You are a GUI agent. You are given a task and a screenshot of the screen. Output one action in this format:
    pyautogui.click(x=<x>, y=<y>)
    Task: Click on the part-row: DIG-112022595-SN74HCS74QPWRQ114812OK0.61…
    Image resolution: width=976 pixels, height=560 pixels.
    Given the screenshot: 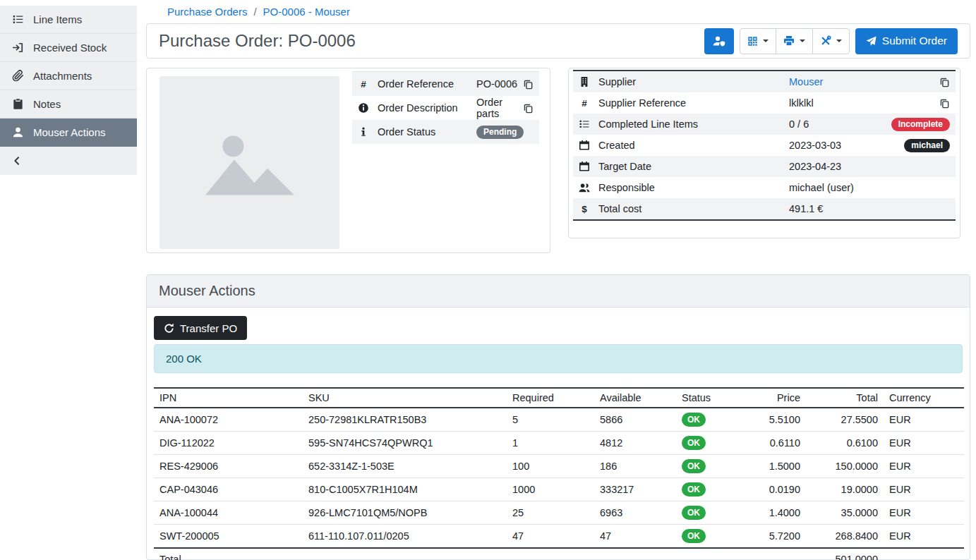 What is the action you would take?
    pyautogui.click(x=559, y=443)
    